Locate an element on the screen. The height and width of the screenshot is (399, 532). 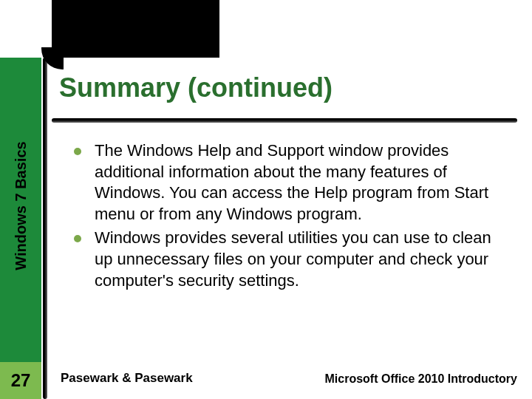
bullet-text: Windows provides several utilities you c… is located at coordinates (302, 259).